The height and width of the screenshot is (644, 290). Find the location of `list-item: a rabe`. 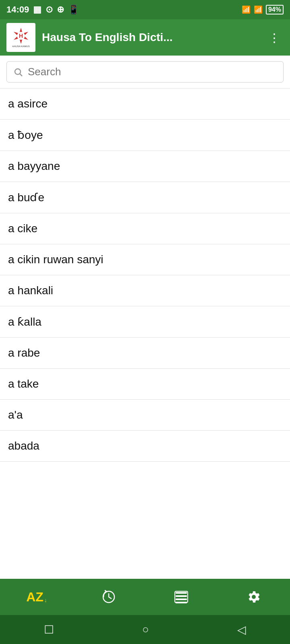

list-item: a rabe is located at coordinates (145, 353).